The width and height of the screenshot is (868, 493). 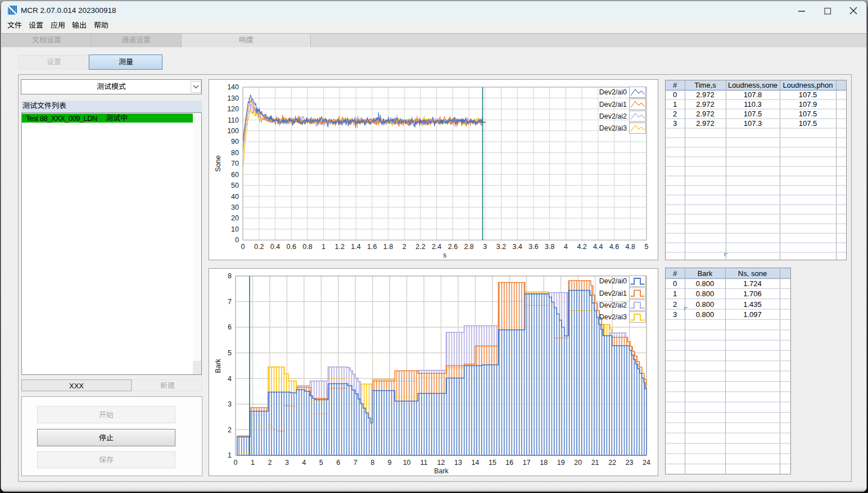 I want to click on svg-text: 4.8, so click(x=631, y=247).